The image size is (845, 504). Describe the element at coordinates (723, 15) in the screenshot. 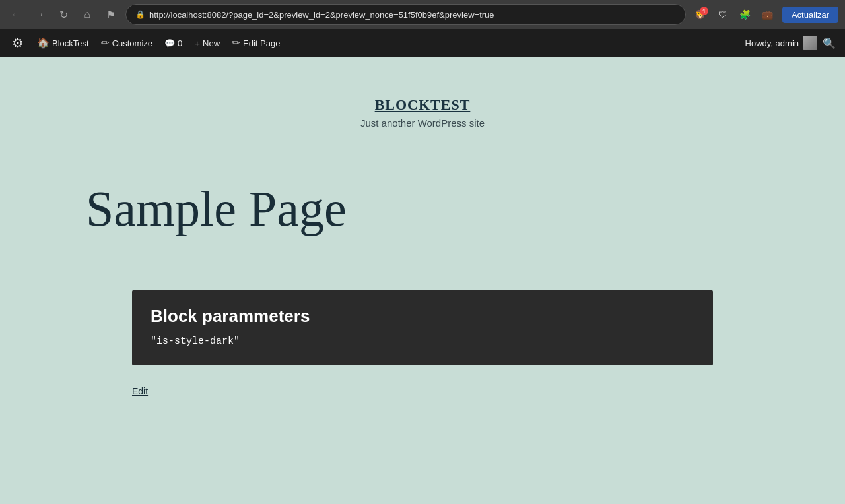

I see `shield-icon: 🛡` at that location.